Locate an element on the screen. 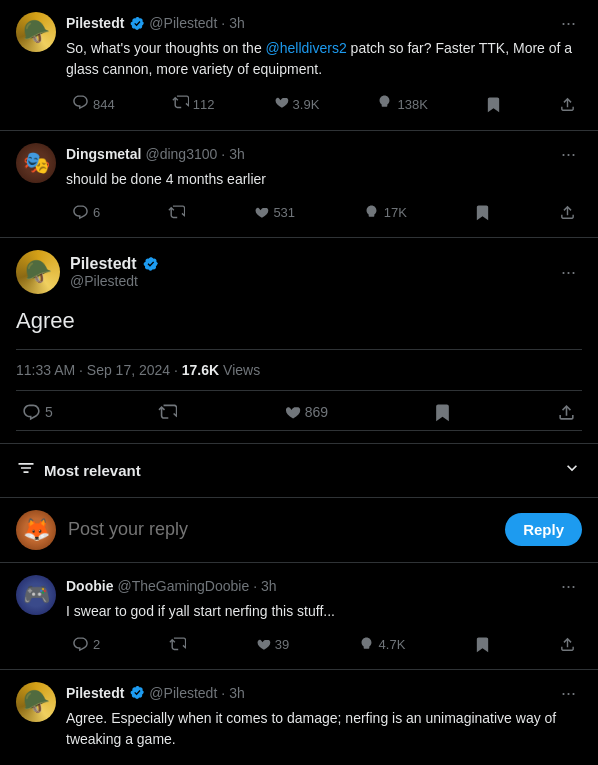 This screenshot has width=598, height=765. views-label: Views is located at coordinates (242, 370).